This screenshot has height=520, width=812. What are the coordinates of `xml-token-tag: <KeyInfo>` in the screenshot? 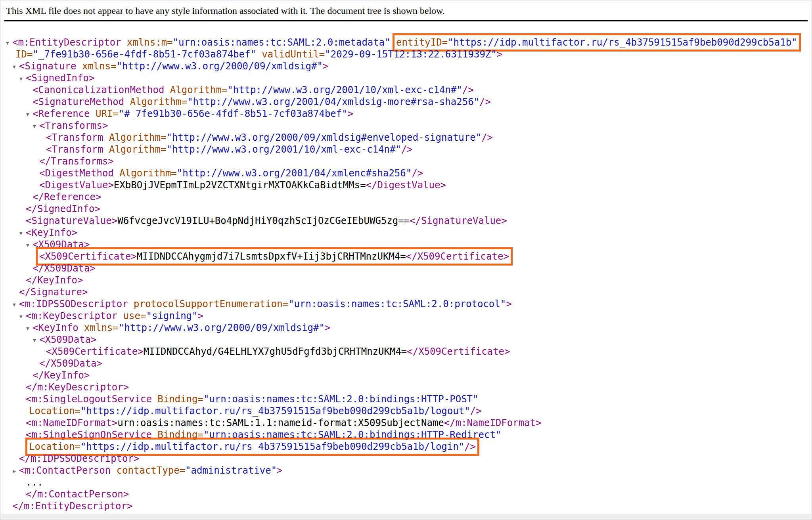 It's located at (52, 233).